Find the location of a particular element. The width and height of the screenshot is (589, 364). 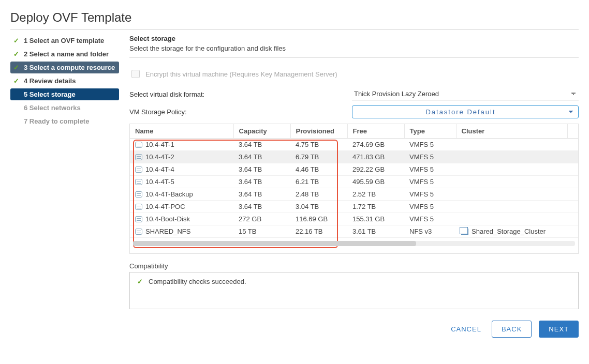

datastore-name: 10.4-4T-4 is located at coordinates (160, 170).